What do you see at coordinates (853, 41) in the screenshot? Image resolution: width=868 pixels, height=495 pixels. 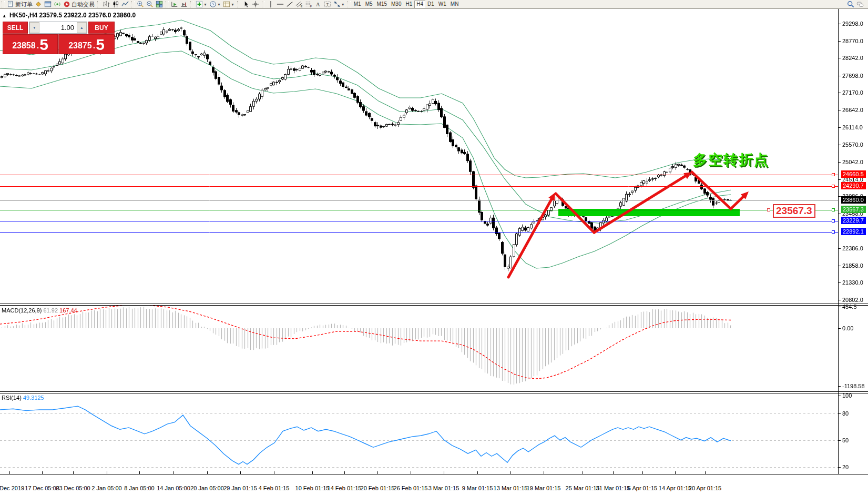 I see `price-axis-tick: 28770.0` at bounding box center [853, 41].